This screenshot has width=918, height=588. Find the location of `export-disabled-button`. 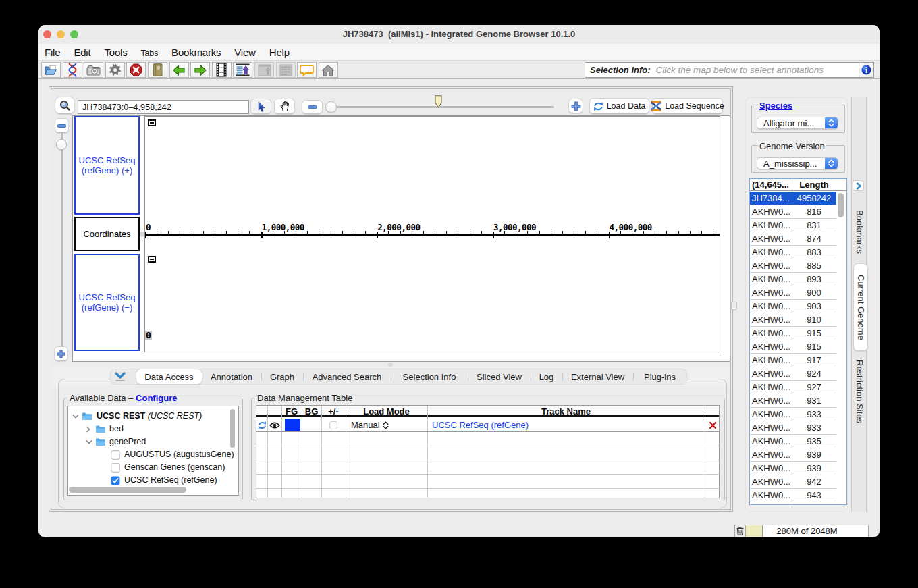

export-disabled-button is located at coordinates (265, 70).